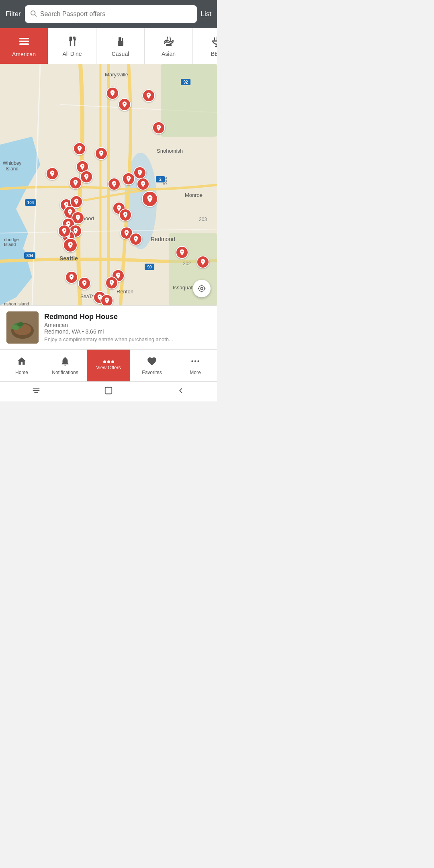 The image size is (434, 868). I want to click on burger-icon, so click(24, 42).